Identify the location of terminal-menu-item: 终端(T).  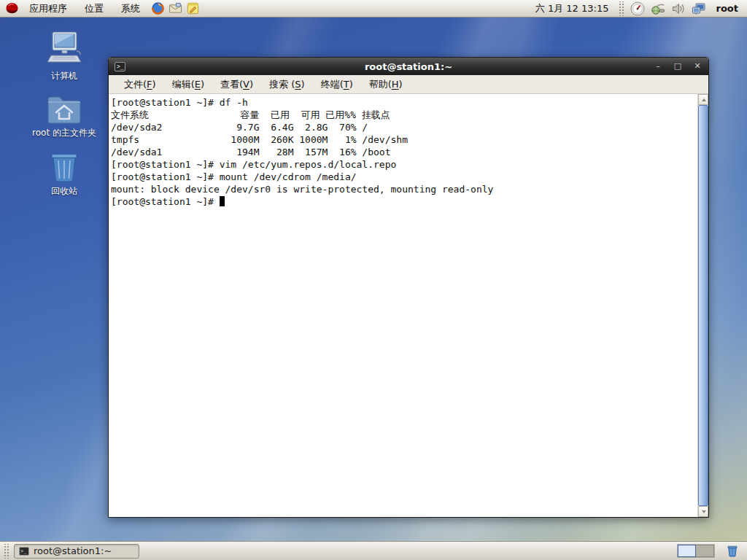
(337, 85).